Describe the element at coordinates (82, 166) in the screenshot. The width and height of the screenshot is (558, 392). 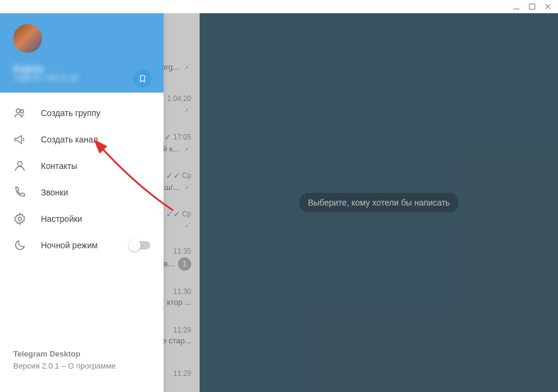
I see `menu-item-contacts: Контакты` at that location.